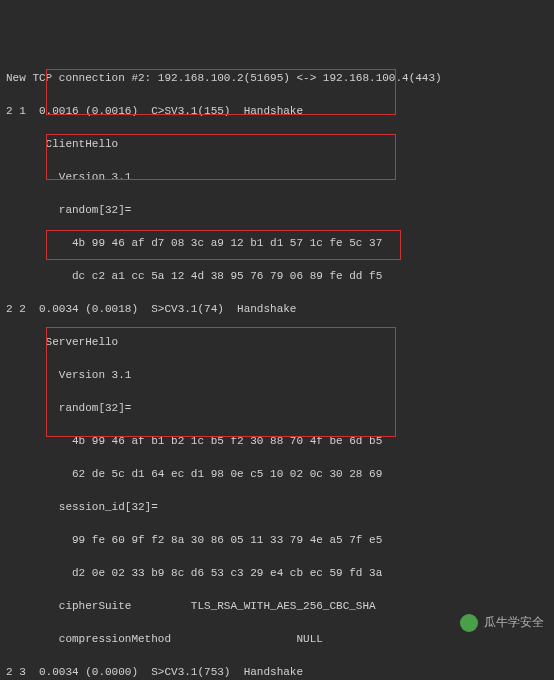 Image resolution: width=554 pixels, height=680 pixels. I want to click on client-random-1: 4b 99 46 af d7 08 3c a9 12 b1 d1 57 1c f…, so click(277, 244).